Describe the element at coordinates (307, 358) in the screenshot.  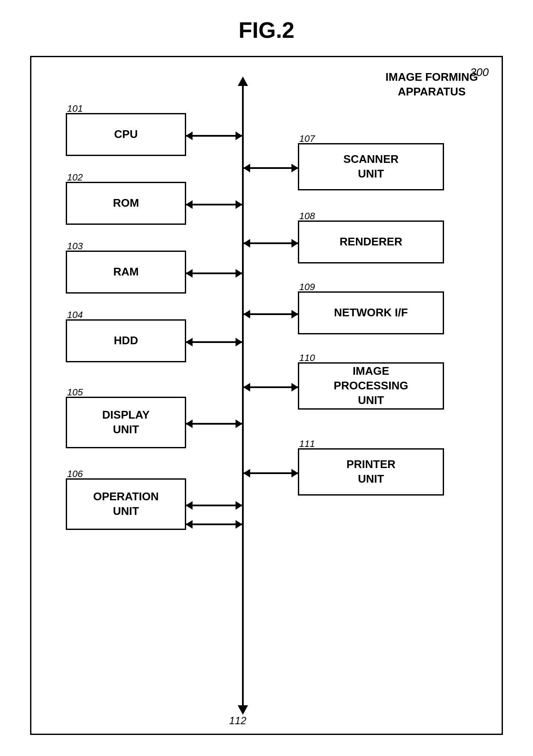
I see `ref-image-processing: 110` at that location.